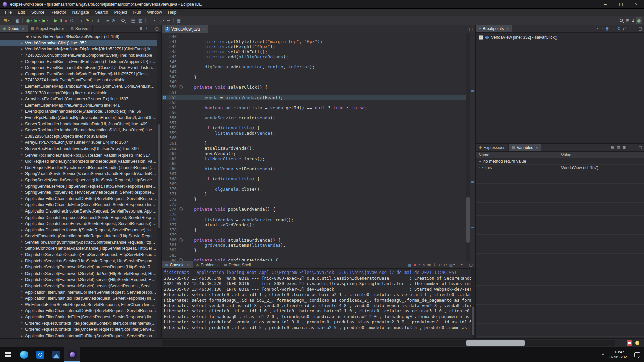 The height and width of the screenshot is (362, 644). I want to click on menu-run: Run, so click(137, 12).